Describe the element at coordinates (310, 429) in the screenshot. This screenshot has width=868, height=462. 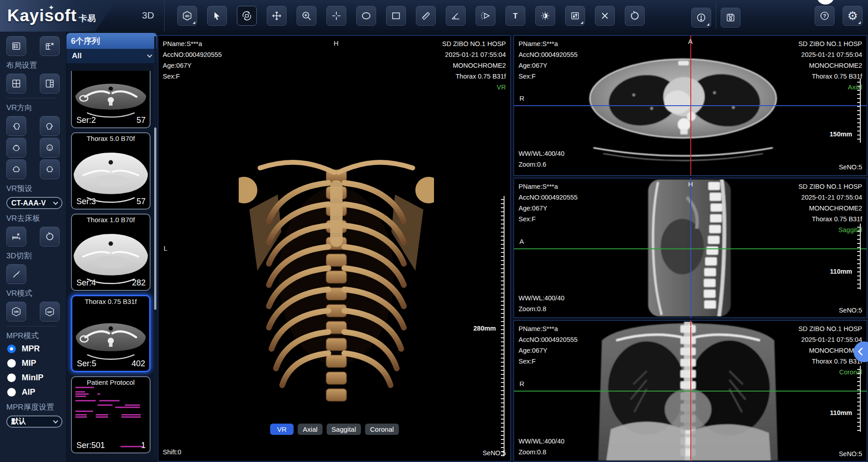
I see `view-button-axial: Axial` at that location.